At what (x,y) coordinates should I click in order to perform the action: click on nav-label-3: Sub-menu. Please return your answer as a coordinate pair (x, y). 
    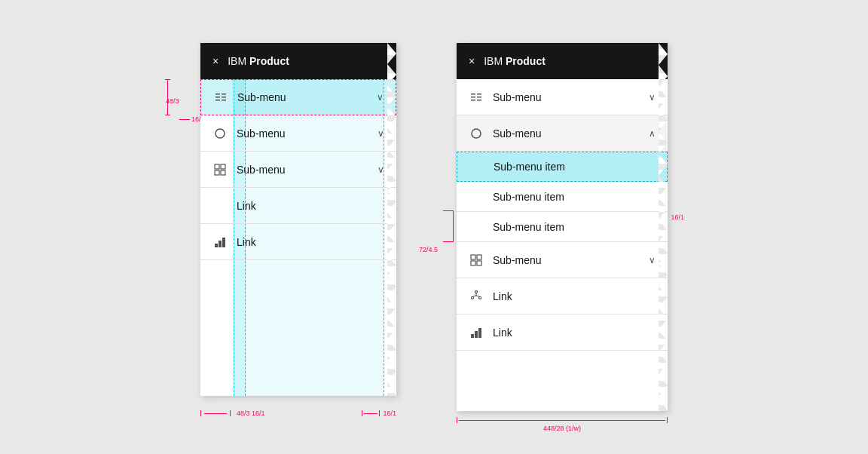
    Looking at the image, I should click on (307, 170).